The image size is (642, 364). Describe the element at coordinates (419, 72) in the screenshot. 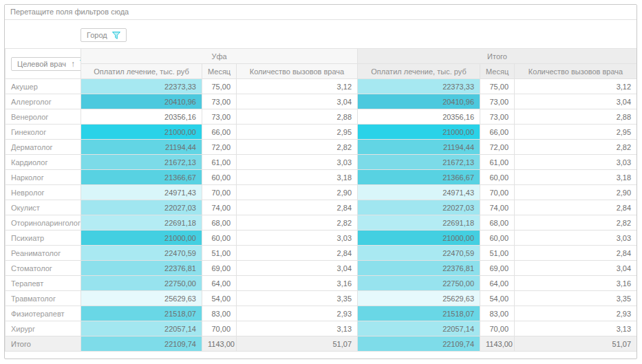

I see `header-total-paid: Оплатил лечение, тыс. руб` at that location.